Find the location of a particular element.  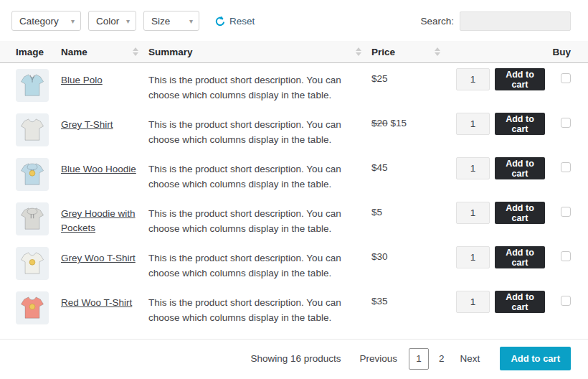

table-row: Red Woo T-Shirt This is the product shor… is located at coordinates (294, 308).